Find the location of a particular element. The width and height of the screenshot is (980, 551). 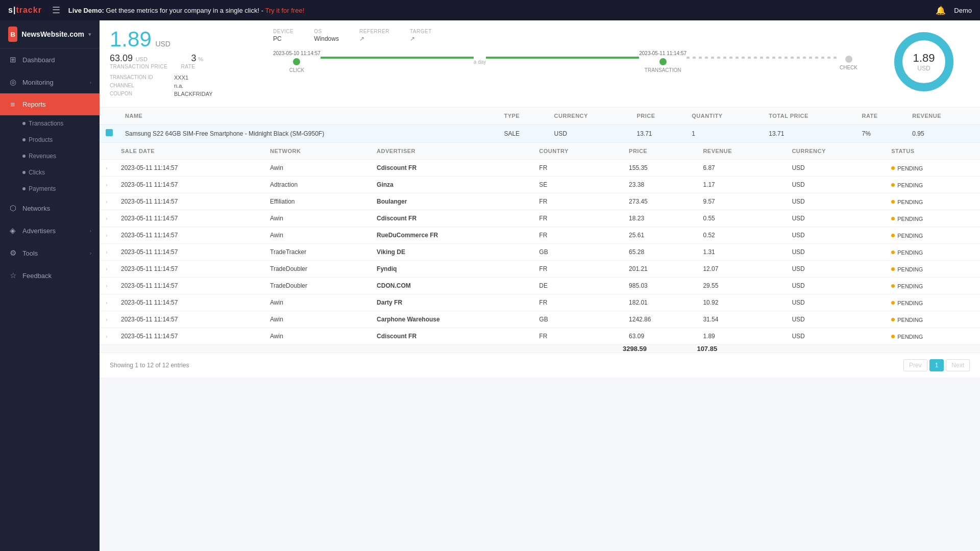

demo-cta-link: Try it for free! is located at coordinates (285, 10).